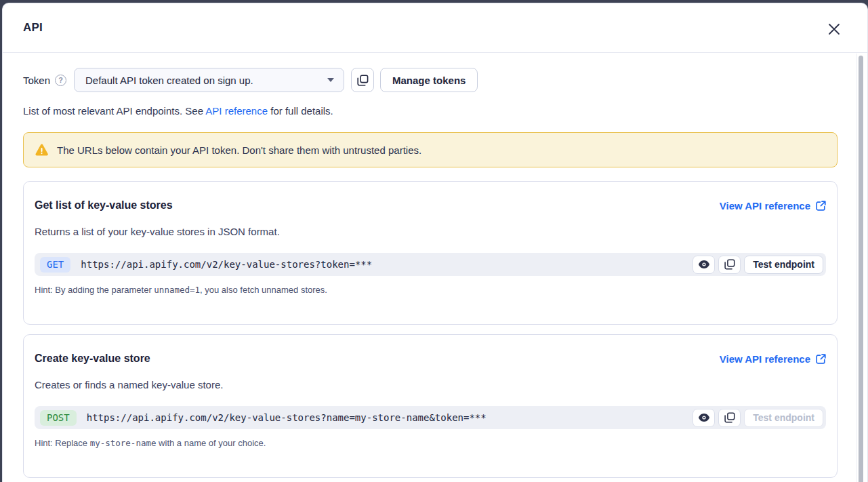 This screenshot has width=868, height=482. Describe the element at coordinates (114, 111) in the screenshot. I see `intro-text-before: List of most relevant API endpoints. See` at that location.